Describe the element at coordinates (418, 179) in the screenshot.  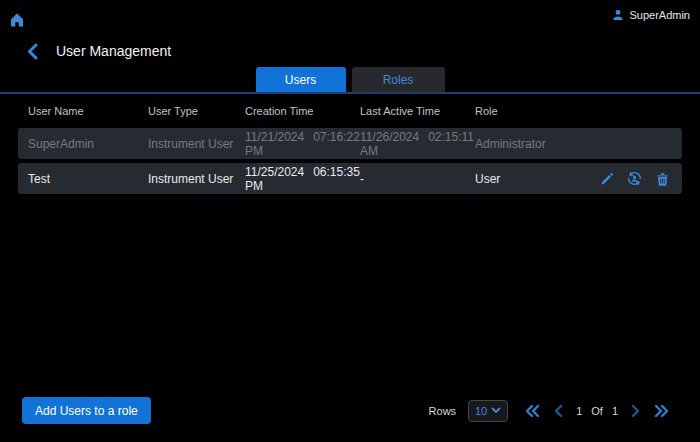
I see `cell-last-active-time: -` at that location.